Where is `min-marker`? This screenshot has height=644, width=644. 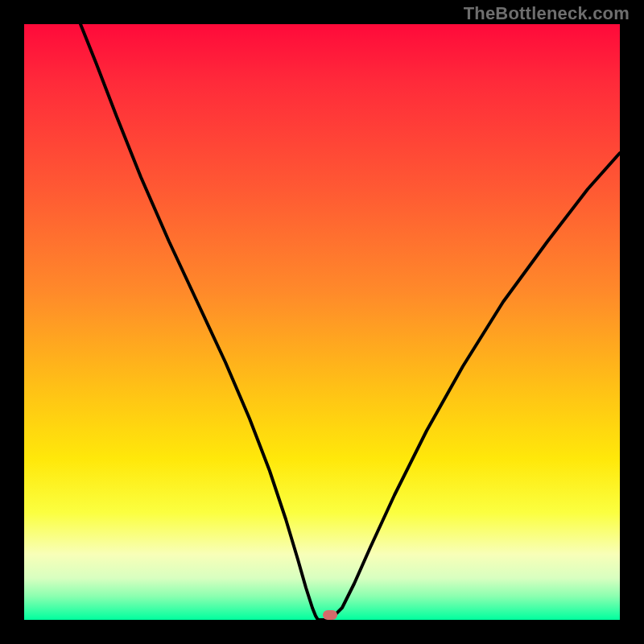 min-marker is located at coordinates (330, 615).